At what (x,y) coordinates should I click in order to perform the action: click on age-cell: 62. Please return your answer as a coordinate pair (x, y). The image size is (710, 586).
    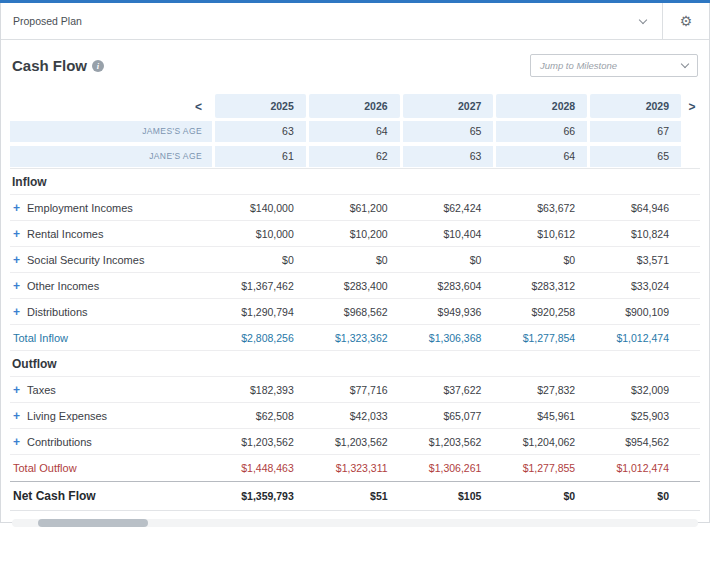
    Looking at the image, I should click on (354, 156).